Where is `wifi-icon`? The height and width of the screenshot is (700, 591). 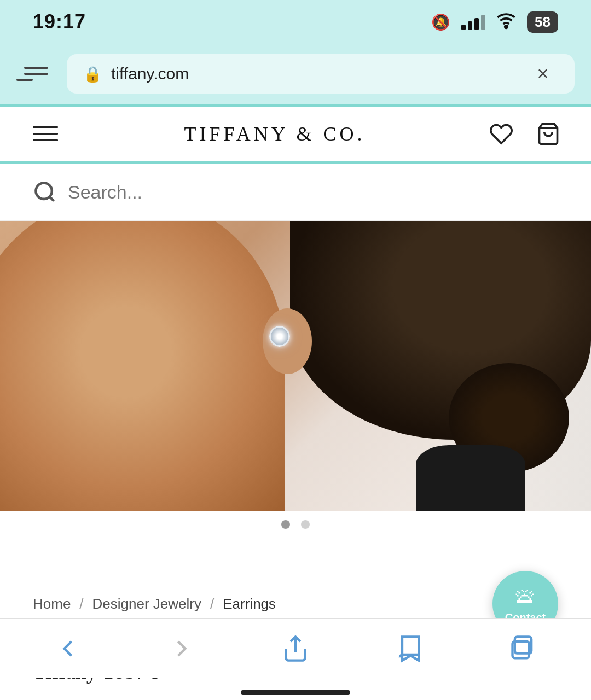 wifi-icon is located at coordinates (506, 22).